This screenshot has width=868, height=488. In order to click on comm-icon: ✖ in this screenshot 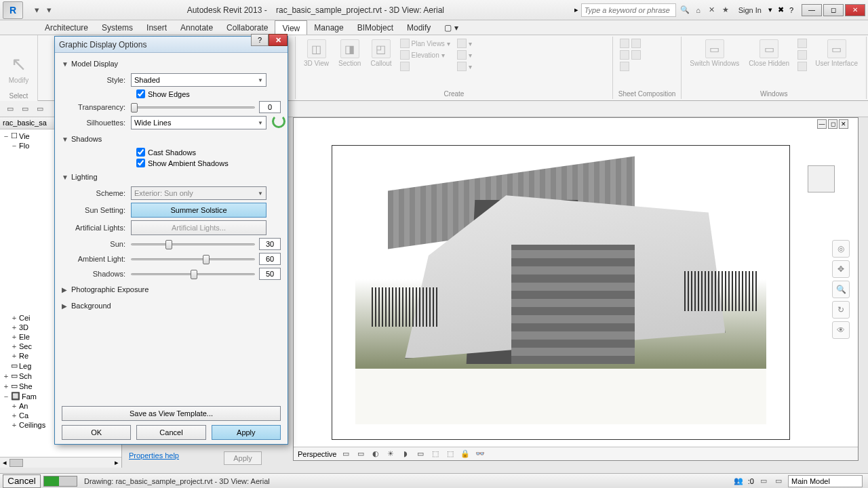, I will do `click(781, 9)`.